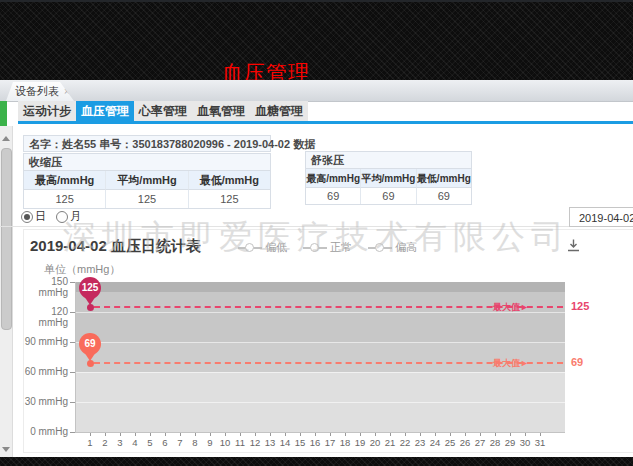 This screenshot has height=466, width=633. What do you see at coordinates (316, 91) in the screenshot?
I see `window-tab-bar: 设备列表×` at bounding box center [316, 91].